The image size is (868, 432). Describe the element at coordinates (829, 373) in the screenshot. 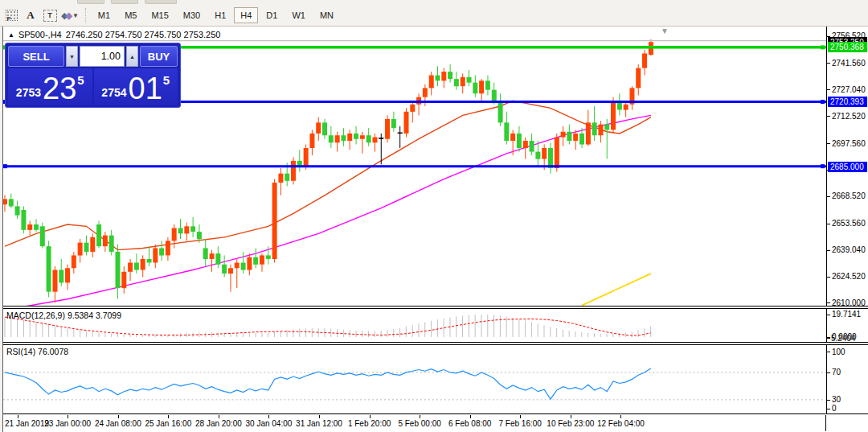

I see `rsi-tick` at that location.